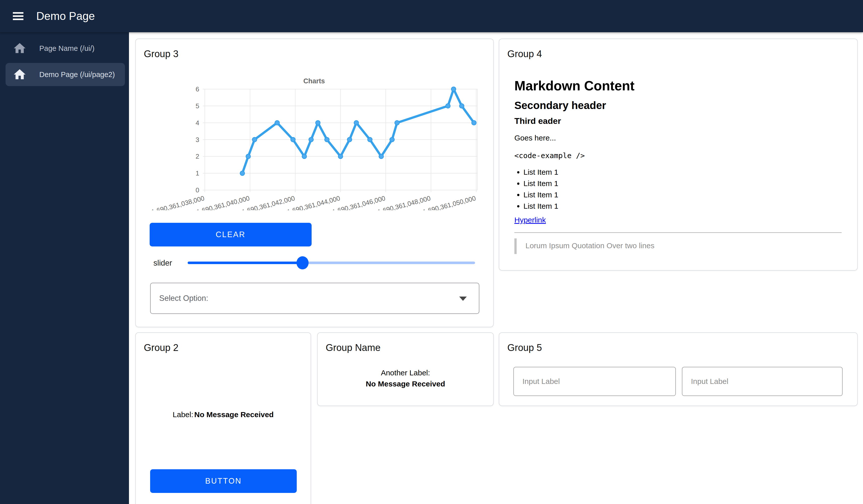 The height and width of the screenshot is (504, 863). Describe the element at coordinates (405, 384) in the screenshot. I see `another-label-value: No Message Received` at that location.